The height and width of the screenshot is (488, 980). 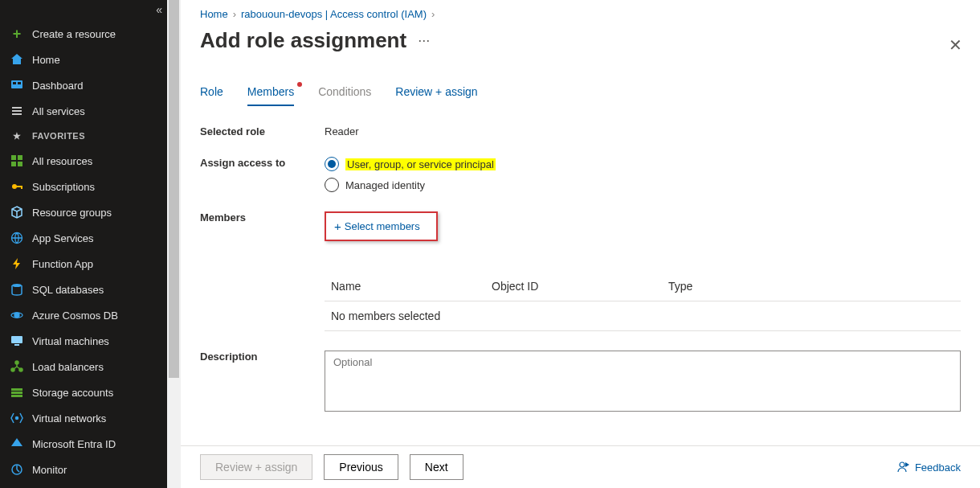 I want to click on db-icon, so click(x=17, y=289).